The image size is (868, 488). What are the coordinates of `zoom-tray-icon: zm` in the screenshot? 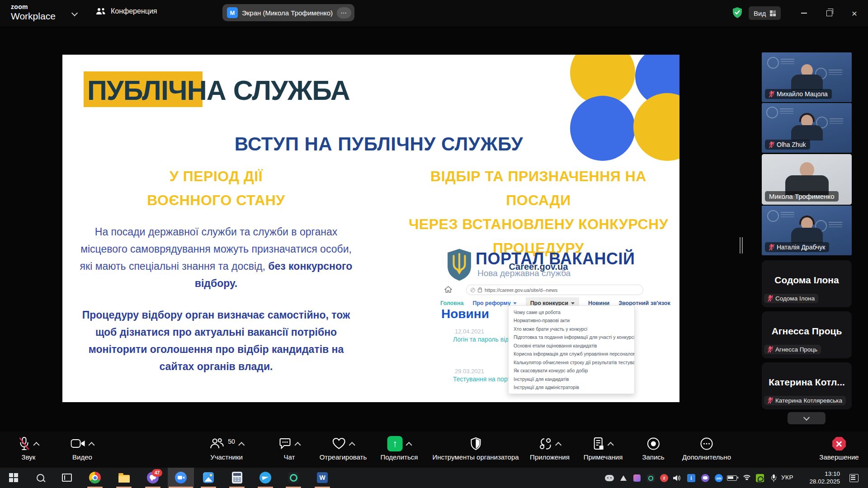 It's located at (719, 478).